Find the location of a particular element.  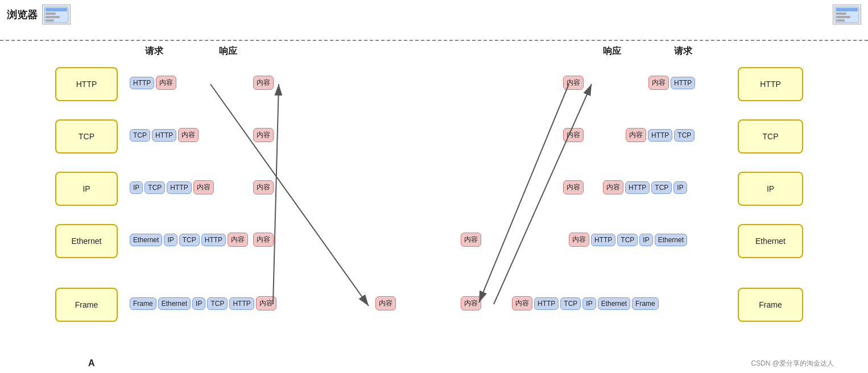

right-req-frame-tags: 内容 HTTP TCP IP Ethernet Frame is located at coordinates (585, 304).